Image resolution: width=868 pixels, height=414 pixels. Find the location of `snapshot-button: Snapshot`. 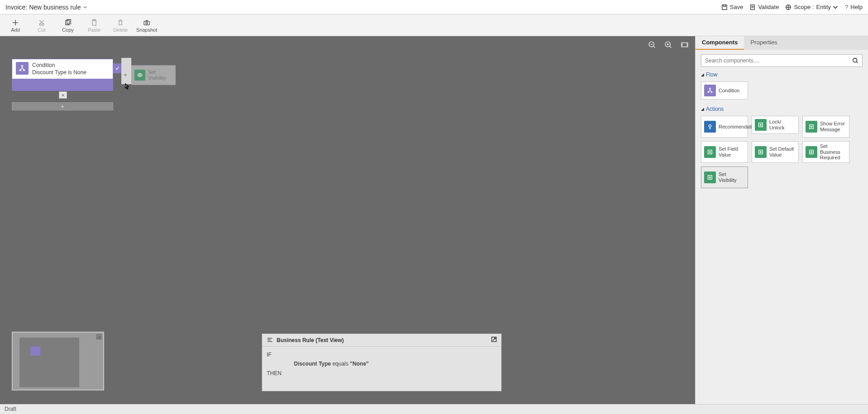

snapshot-button: Snapshot is located at coordinates (147, 26).